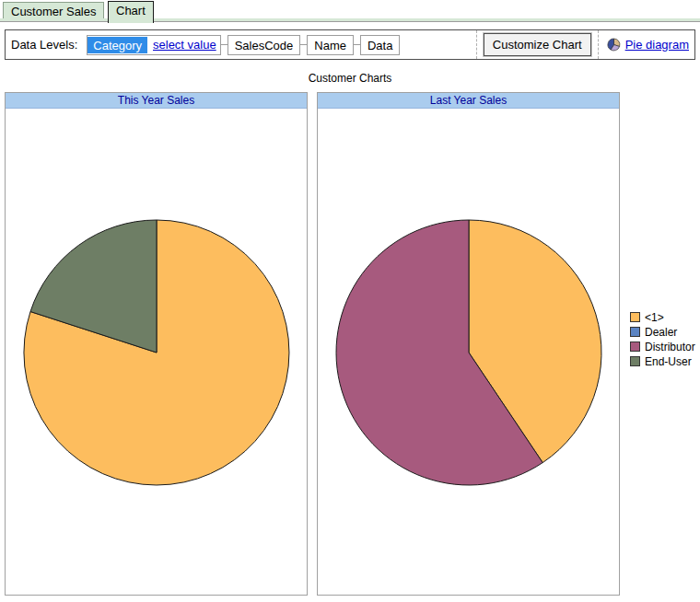 The height and width of the screenshot is (602, 700). Describe the element at coordinates (350, 78) in the screenshot. I see `chart-area-title: Customer Charts` at that location.